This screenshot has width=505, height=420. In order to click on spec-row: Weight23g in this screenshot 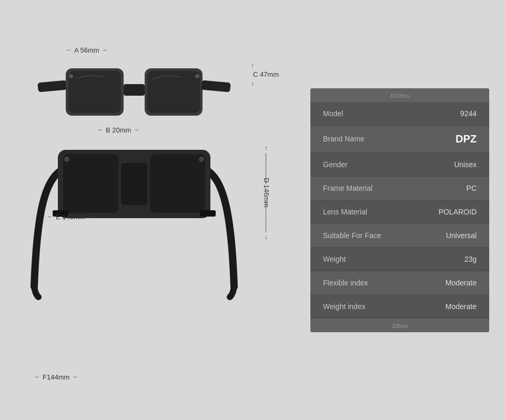, I will do `click(400, 260)`.